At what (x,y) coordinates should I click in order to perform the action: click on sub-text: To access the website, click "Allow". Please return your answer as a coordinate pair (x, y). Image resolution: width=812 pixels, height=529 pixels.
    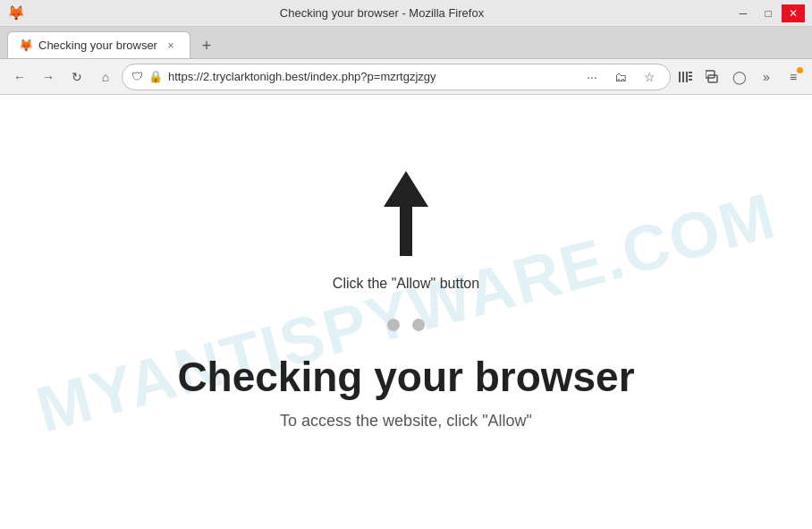
    Looking at the image, I should click on (406, 421).